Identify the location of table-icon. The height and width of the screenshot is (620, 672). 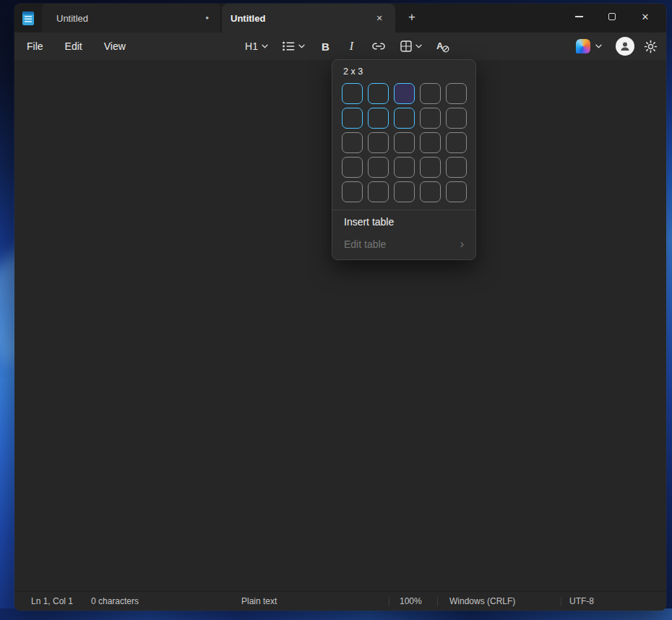
(406, 46).